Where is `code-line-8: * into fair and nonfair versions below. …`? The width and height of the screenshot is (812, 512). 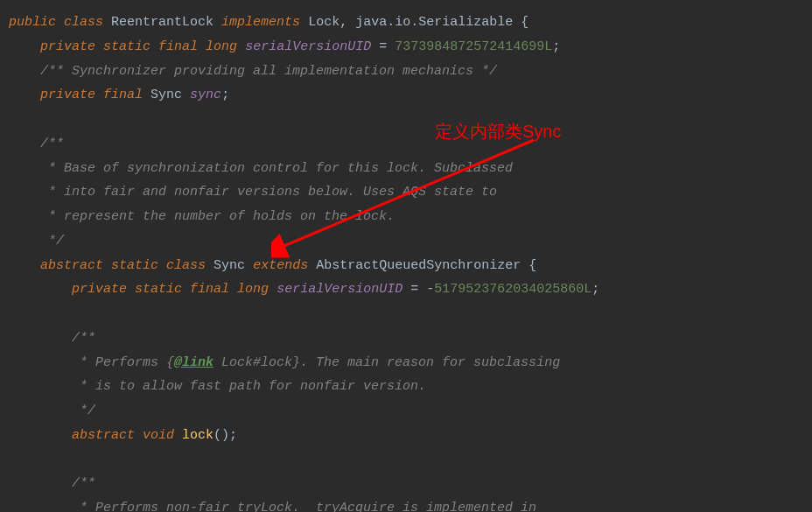
code-line-8: * into fair and nonfair versions below. … is located at coordinates (410, 193).